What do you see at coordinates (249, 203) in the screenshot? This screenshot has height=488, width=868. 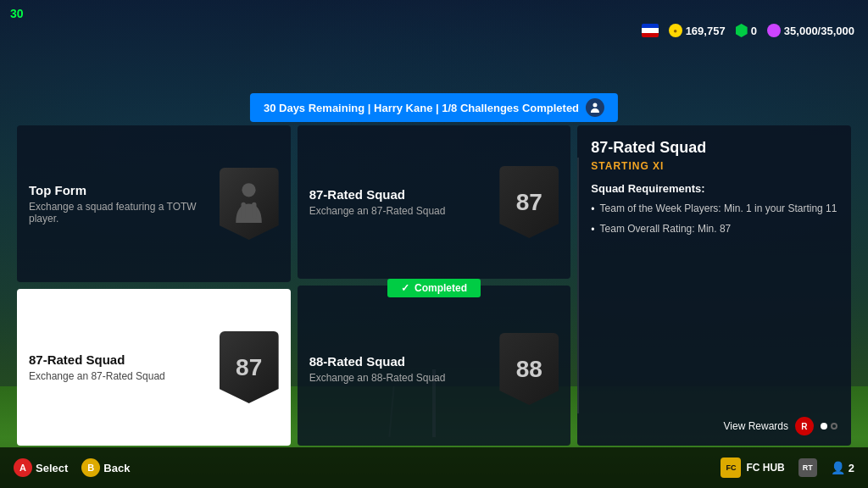 I see `player-silhouette` at bounding box center [249, 203].